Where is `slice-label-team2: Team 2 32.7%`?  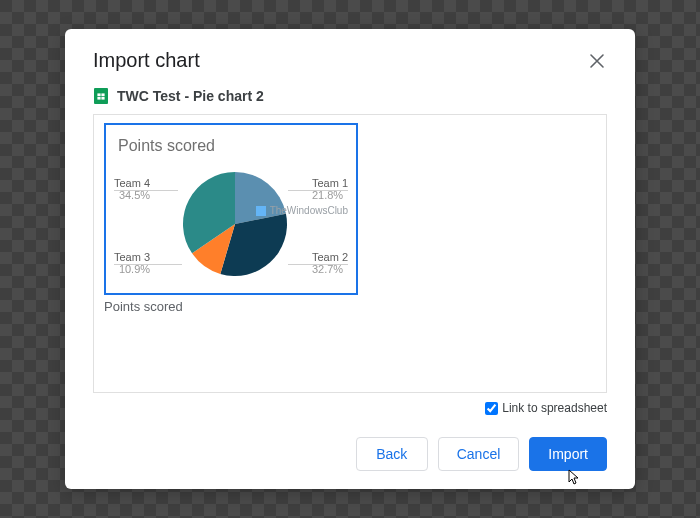
slice-label-team2: Team 2 32.7% is located at coordinates (330, 263).